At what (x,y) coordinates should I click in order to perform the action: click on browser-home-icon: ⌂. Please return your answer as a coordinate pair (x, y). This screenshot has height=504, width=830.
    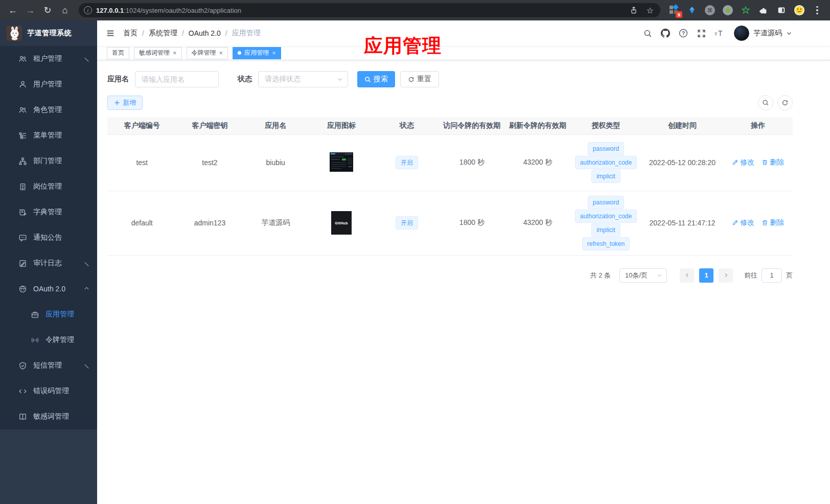
    Looking at the image, I should click on (65, 10).